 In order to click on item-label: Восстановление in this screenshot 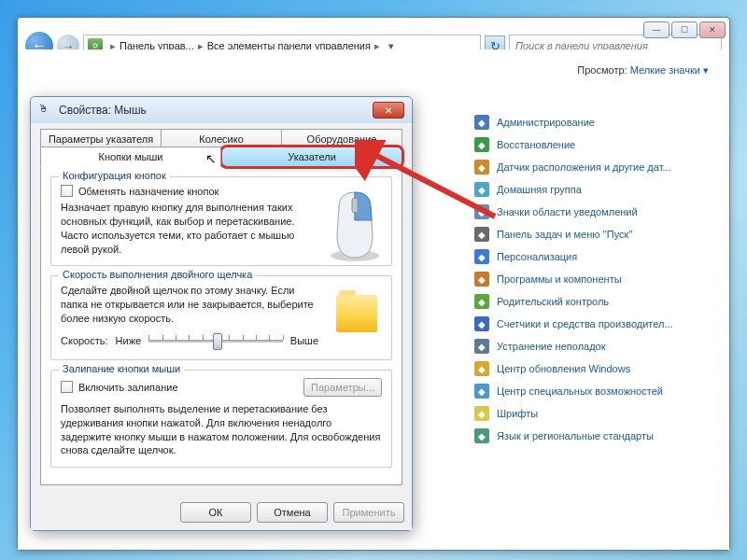, I will do `click(536, 145)`.